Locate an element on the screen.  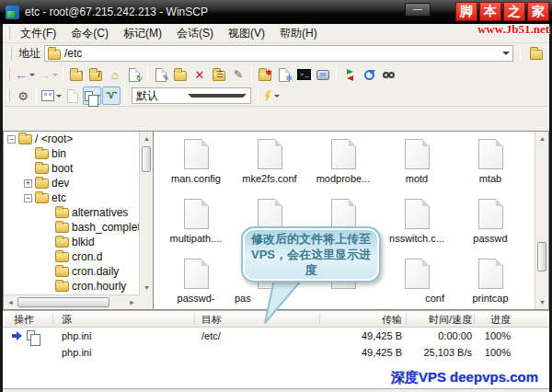
file-item: modprobe... is located at coordinates (343, 164).